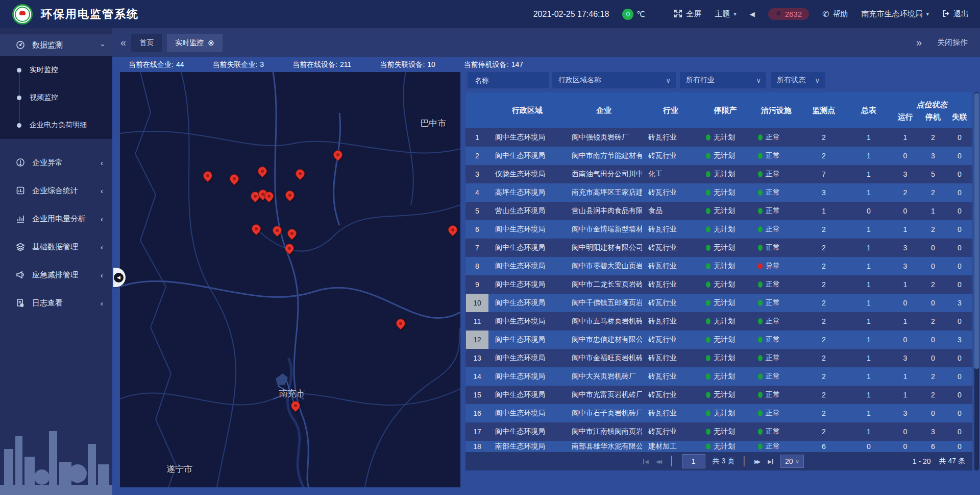 The height and width of the screenshot is (495, 980). What do you see at coordinates (919, 43) in the screenshot?
I see `tabs-scroll-right-icon: »` at bounding box center [919, 43].